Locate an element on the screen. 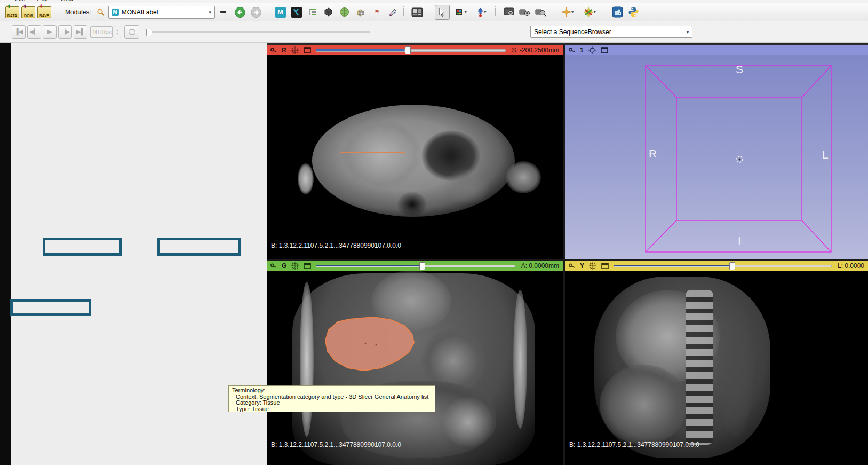 The width and height of the screenshot is (868, 465). module-back-button is located at coordinates (240, 12).